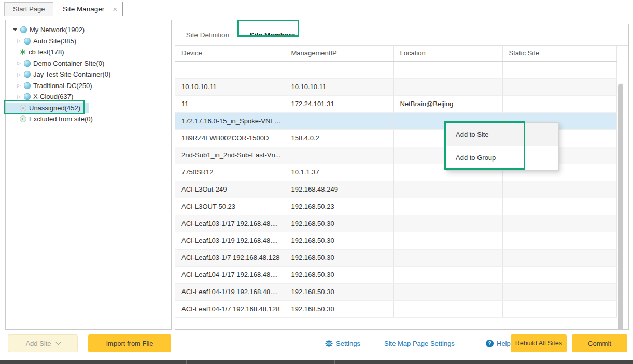  Describe the element at coordinates (230, 138) in the screenshot. I see `table-cell: 189RZ4FWB002COR-1500D` at that location.